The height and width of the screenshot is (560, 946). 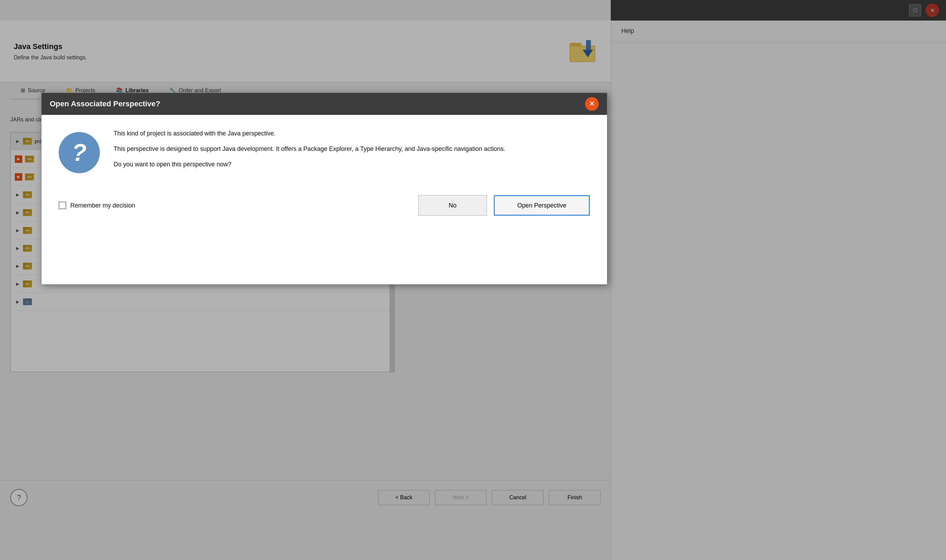 What do you see at coordinates (352, 165) in the screenshot?
I see `dialog-line3: Do you want to open this perspective now…` at bounding box center [352, 165].